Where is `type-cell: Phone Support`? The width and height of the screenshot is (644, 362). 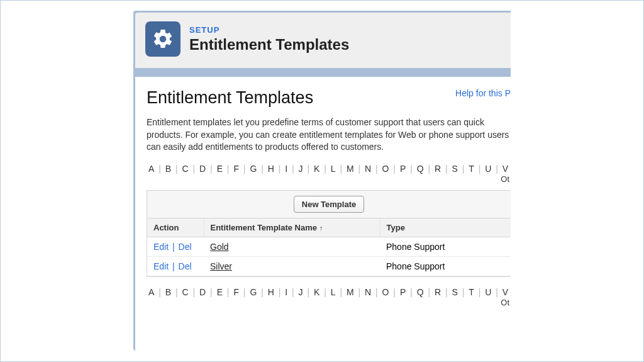
type-cell: Phone Support is located at coordinates (445, 247).